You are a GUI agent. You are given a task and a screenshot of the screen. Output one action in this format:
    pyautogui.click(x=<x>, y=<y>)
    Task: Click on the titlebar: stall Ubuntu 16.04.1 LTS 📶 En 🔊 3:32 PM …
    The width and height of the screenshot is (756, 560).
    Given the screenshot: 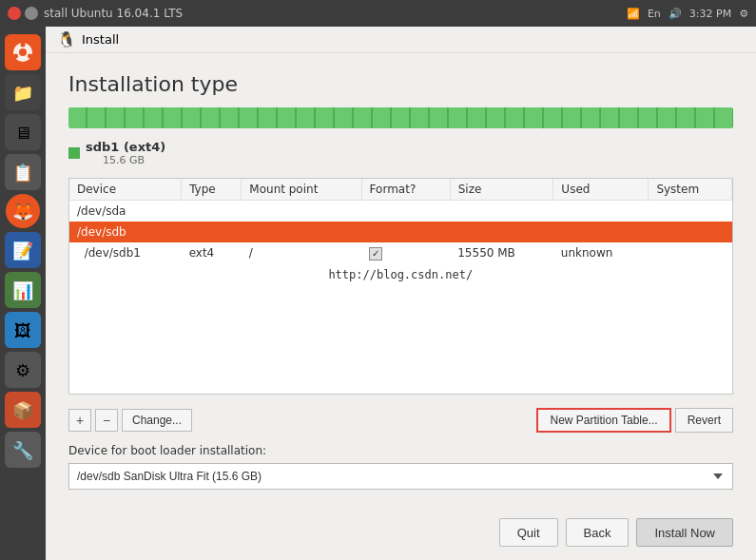 What is the action you would take?
    pyautogui.click(x=378, y=13)
    